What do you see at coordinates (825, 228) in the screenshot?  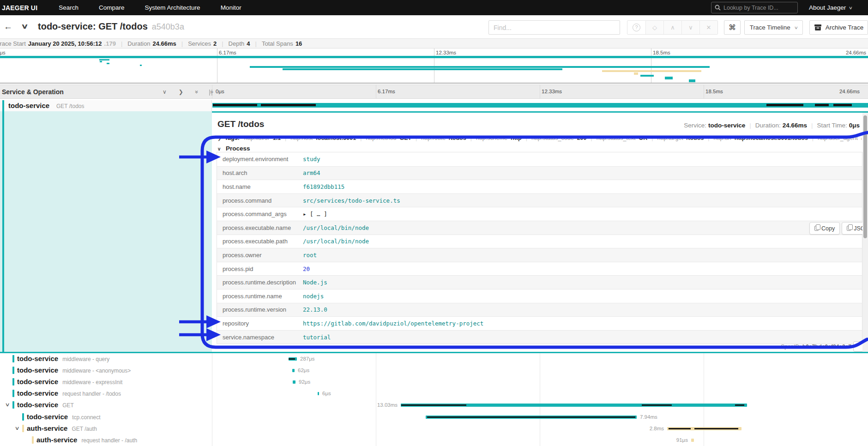 I see `copy-button: Copy` at bounding box center [825, 228].